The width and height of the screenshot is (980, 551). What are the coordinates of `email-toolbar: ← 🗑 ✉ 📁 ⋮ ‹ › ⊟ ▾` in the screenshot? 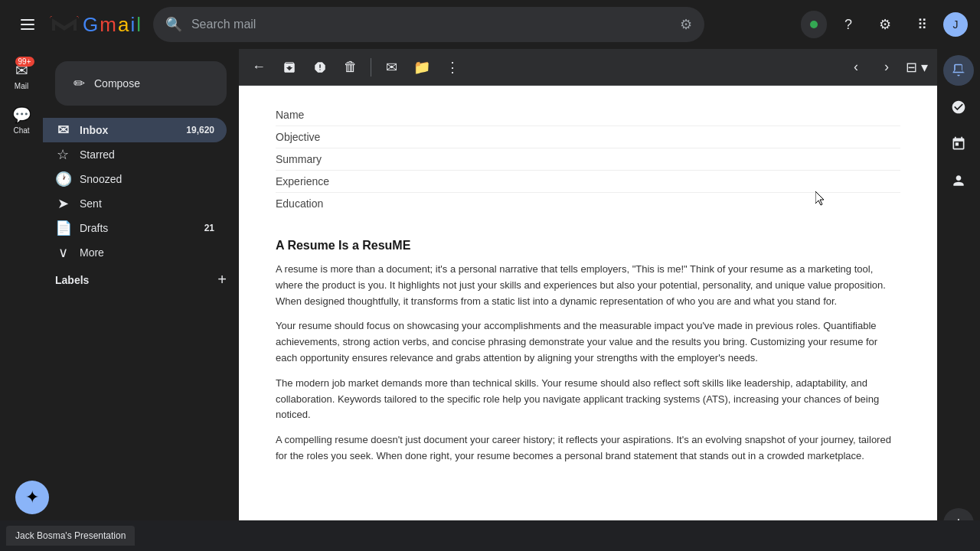 It's located at (588, 67).